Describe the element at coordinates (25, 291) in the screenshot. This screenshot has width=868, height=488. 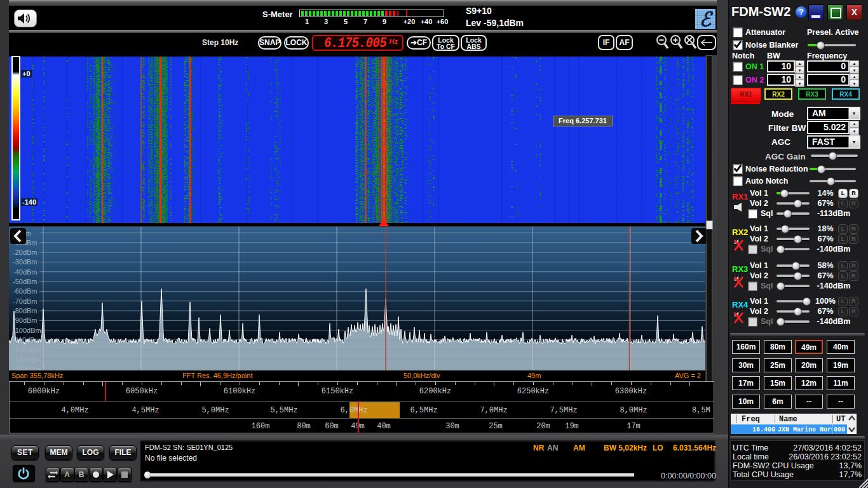
I see `svg-text: -60dBm` at that location.